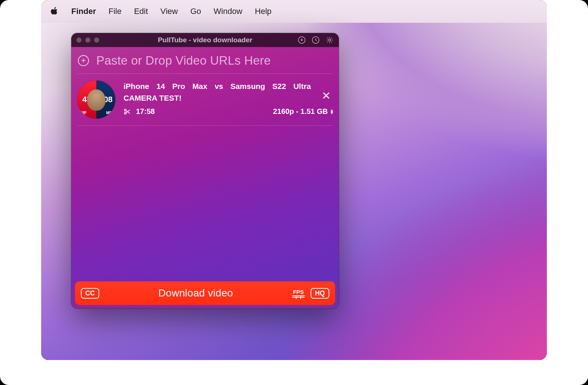 This screenshot has height=385, width=588. I want to click on trim-scissors-icon, so click(127, 112).